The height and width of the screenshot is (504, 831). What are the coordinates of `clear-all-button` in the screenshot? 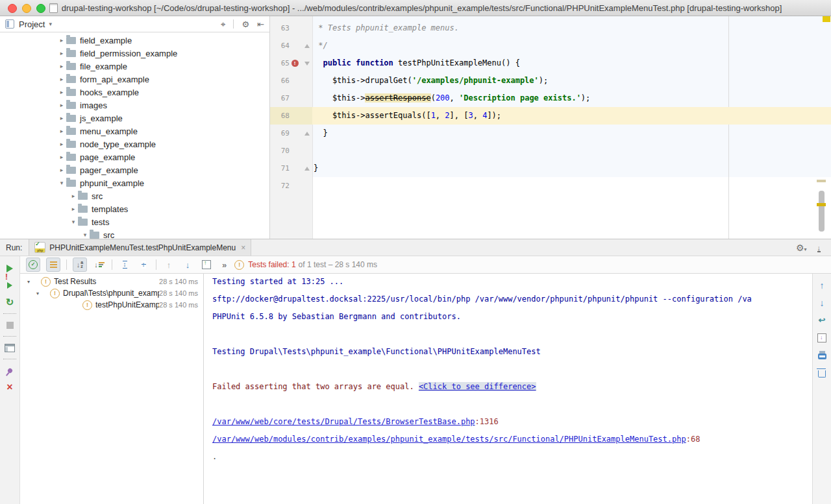 It's located at (822, 372).